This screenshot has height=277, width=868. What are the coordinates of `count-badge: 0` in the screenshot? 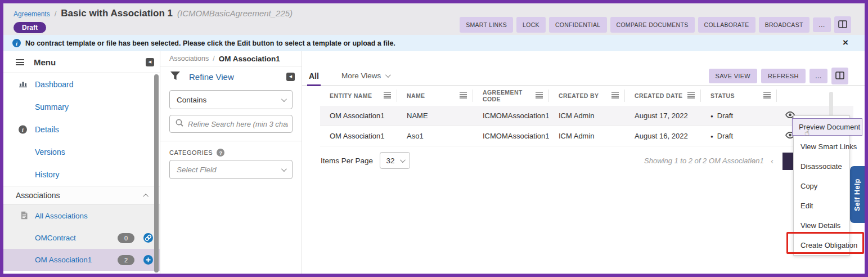 It's located at (126, 238).